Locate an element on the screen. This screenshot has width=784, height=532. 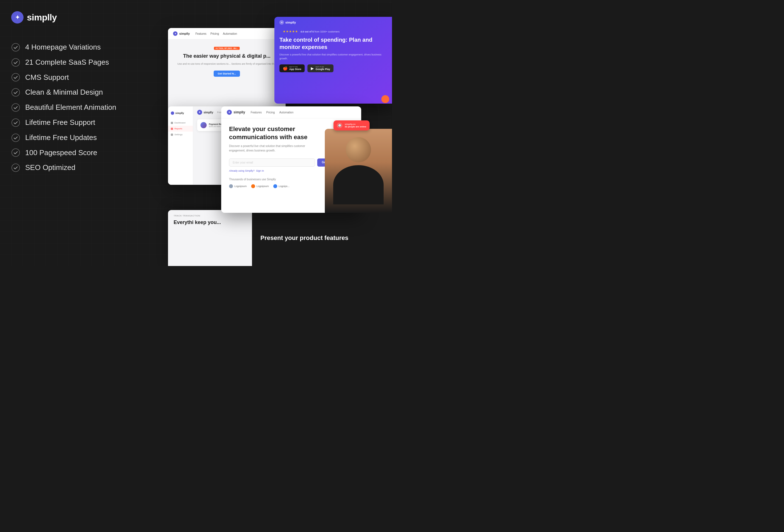
feature-label: CMS Support is located at coordinates (47, 78).